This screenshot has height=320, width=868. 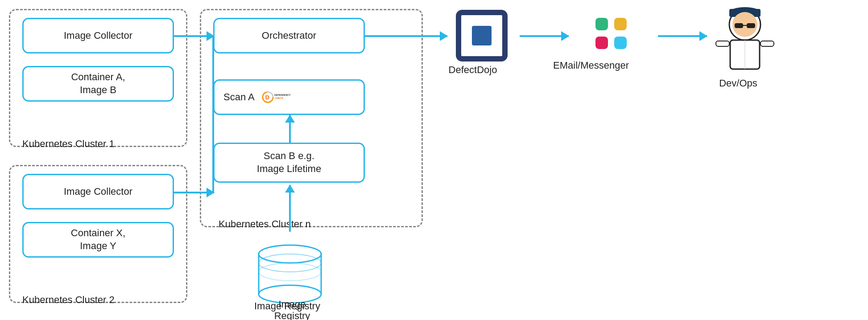 I want to click on scan-b-box: Scan B e.g. Image Lifetime, so click(x=289, y=163).